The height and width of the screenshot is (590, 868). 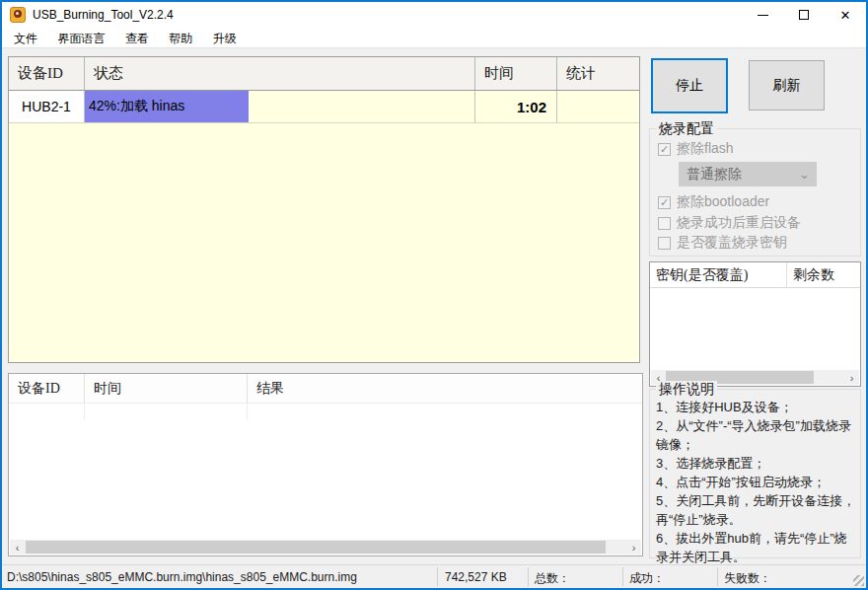 What do you see at coordinates (324, 74) in the screenshot?
I see `device-table-header: 设备ID 状态 时间 统计` at bounding box center [324, 74].